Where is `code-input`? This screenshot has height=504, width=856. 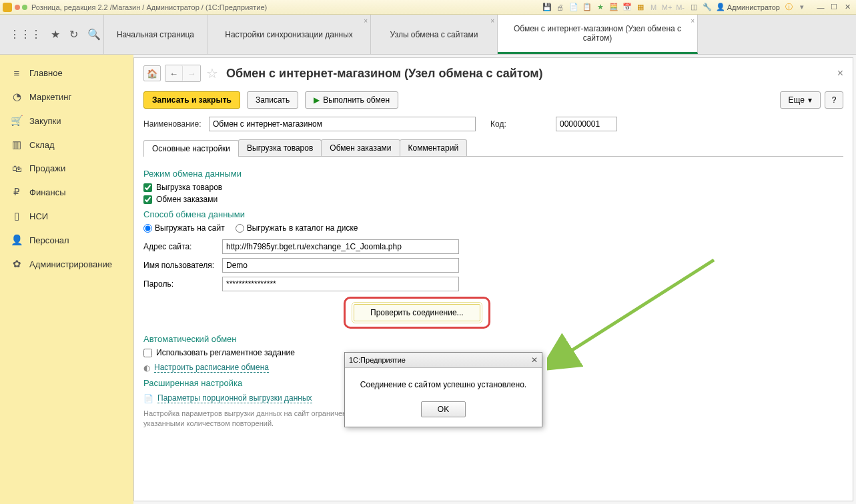
code-input is located at coordinates (586, 124).